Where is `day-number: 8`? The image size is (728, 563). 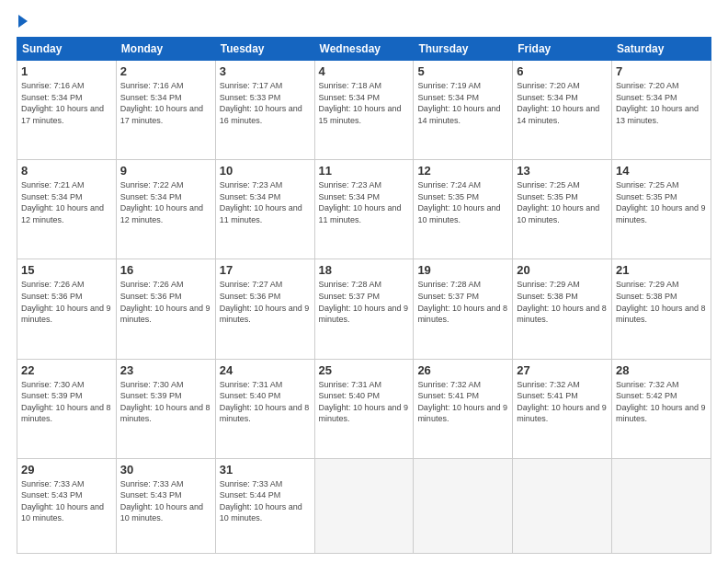 day-number: 8 is located at coordinates (66, 171).